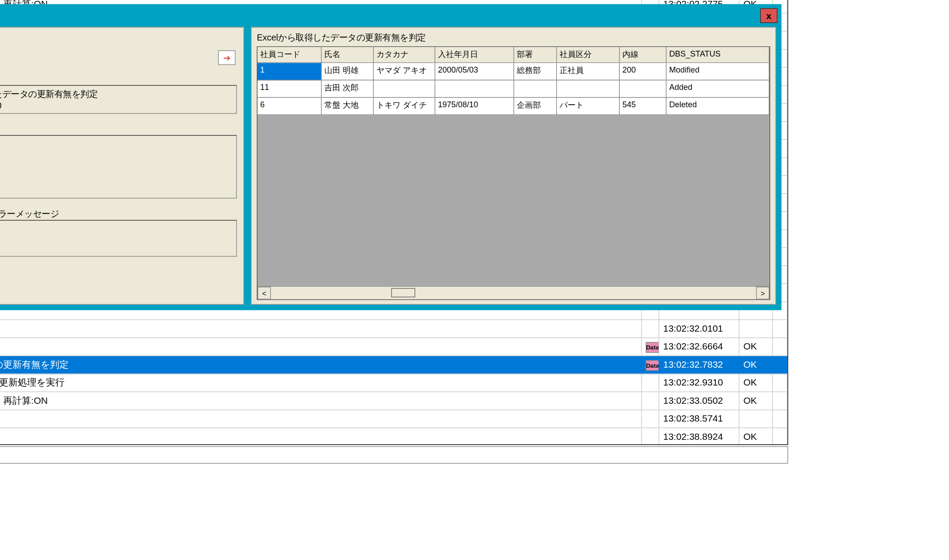  Describe the element at coordinates (348, 72) in the screenshot. I see `gcell-name: 山田 明雄` at that location.